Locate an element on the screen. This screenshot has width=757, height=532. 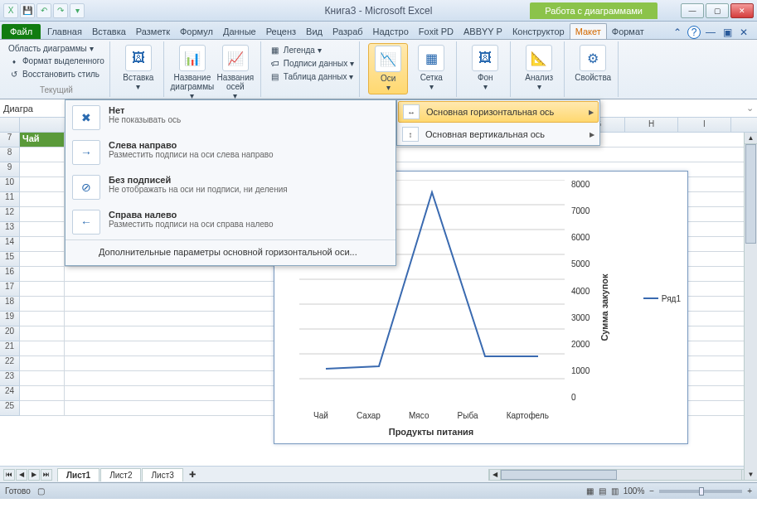
close-button: ✕ is located at coordinates (742, 11).